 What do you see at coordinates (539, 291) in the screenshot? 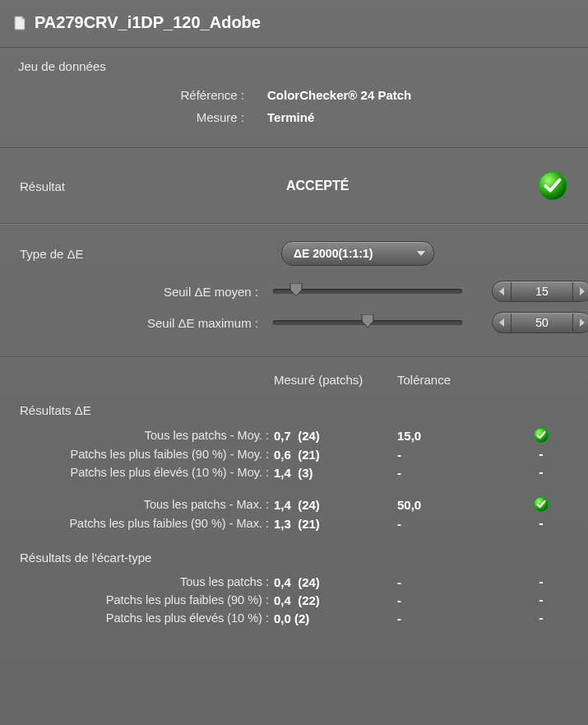
I see `avg-threshold-spinner: 15` at bounding box center [539, 291].